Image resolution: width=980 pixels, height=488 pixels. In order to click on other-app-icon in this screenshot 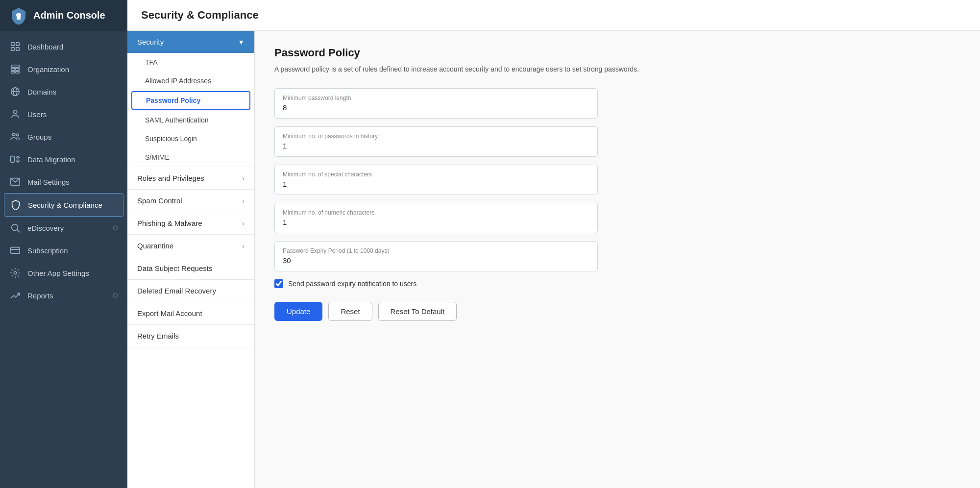, I will do `click(15, 273)`.